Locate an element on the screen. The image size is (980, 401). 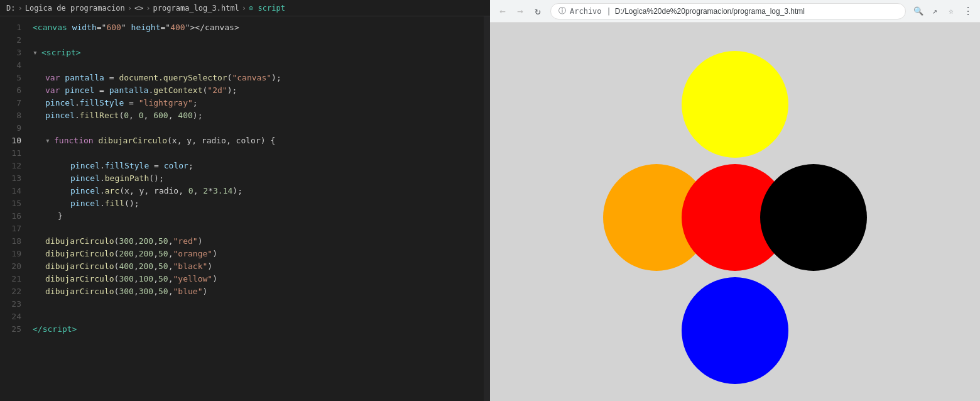
line-num-6: 6 is located at coordinates (14, 91).